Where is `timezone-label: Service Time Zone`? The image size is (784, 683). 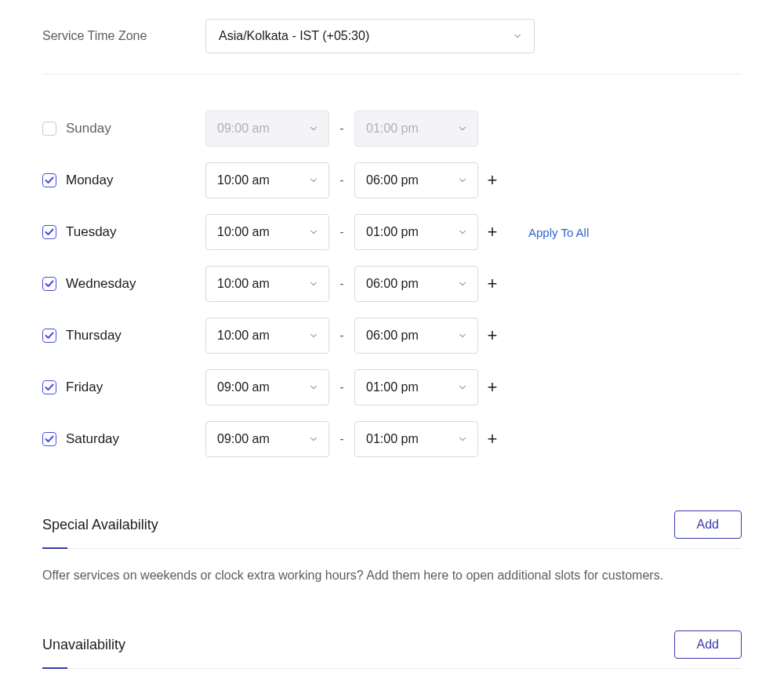
timezone-label: Service Time Zone is located at coordinates (124, 36).